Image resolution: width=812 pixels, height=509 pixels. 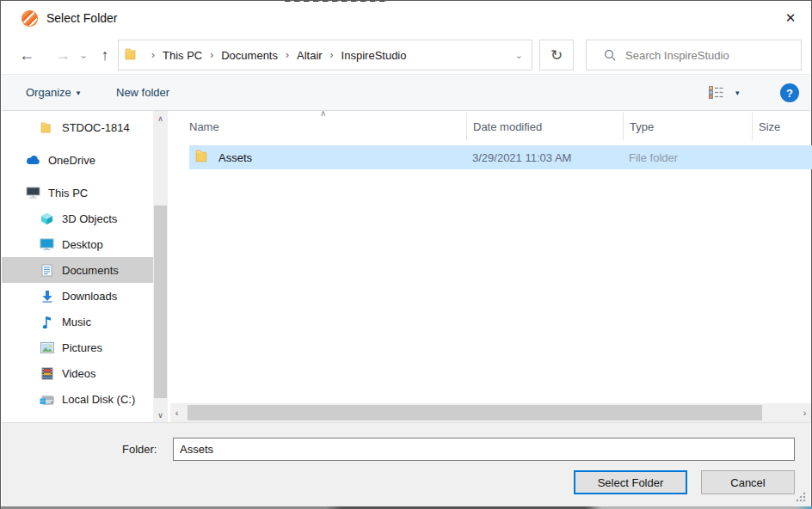 I want to click on breadcrumb-documents: Documents, so click(x=249, y=55).